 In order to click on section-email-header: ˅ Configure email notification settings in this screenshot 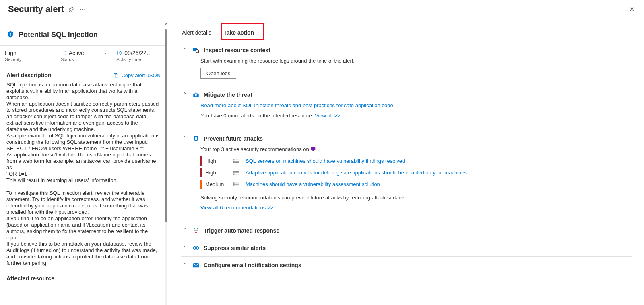, I will do `click(407, 265)`.